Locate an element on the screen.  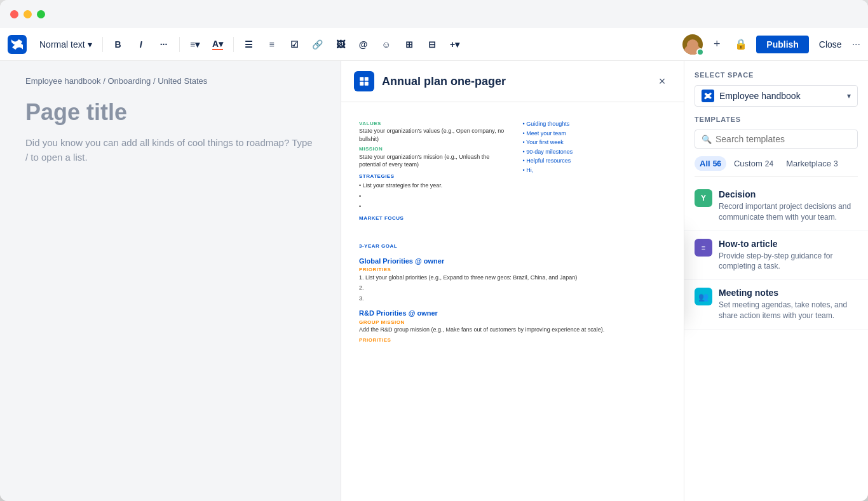
page-hint-text: Did you know you can add all kinds of co… is located at coordinates (170, 150).